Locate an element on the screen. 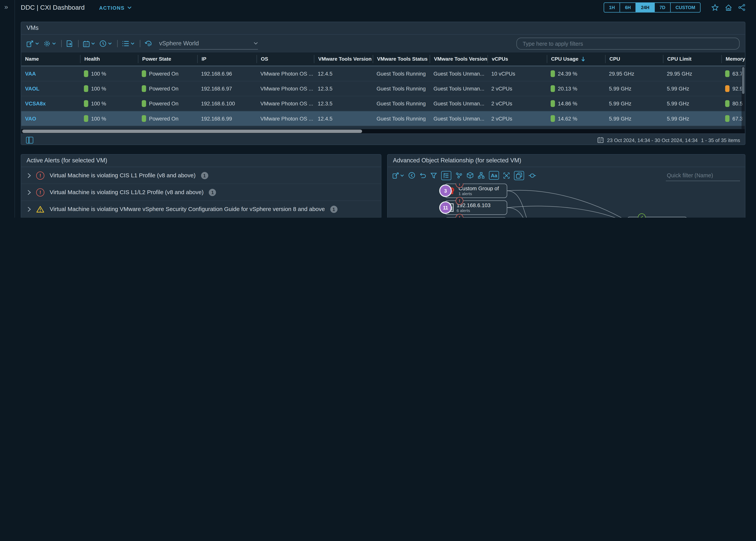 The height and width of the screenshot is (541, 756). column-header-cpu-usage: CPU Usage is located at coordinates (576, 59).